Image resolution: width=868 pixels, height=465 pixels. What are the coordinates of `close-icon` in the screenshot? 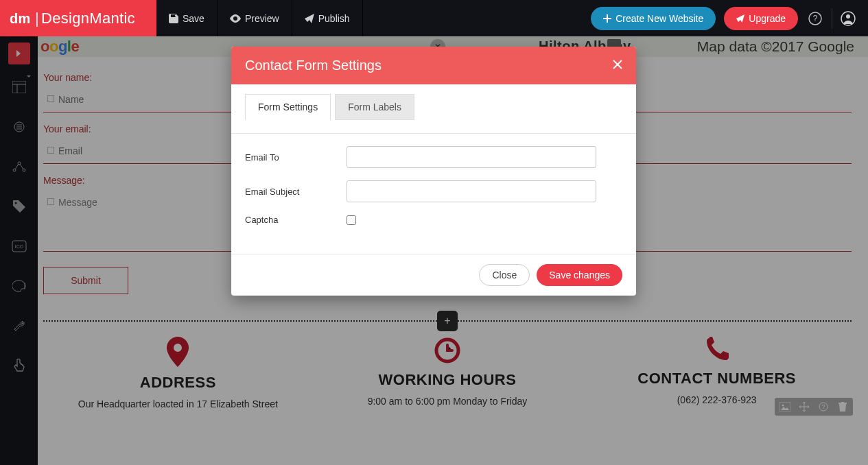 It's located at (618, 64).